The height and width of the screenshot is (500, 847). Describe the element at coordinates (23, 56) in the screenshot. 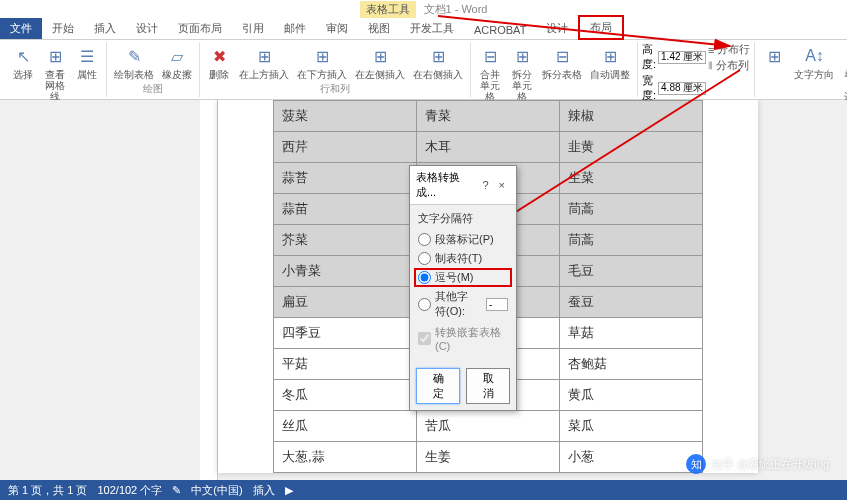

I see `cursor-icon: ↖` at that location.